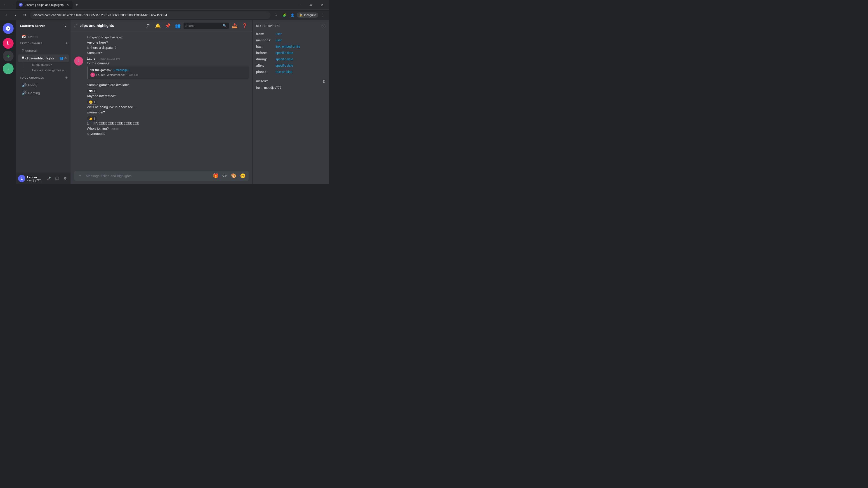 The width and height of the screenshot is (868, 488). What do you see at coordinates (150, 15) in the screenshot?
I see `url-input` at bounding box center [150, 15].